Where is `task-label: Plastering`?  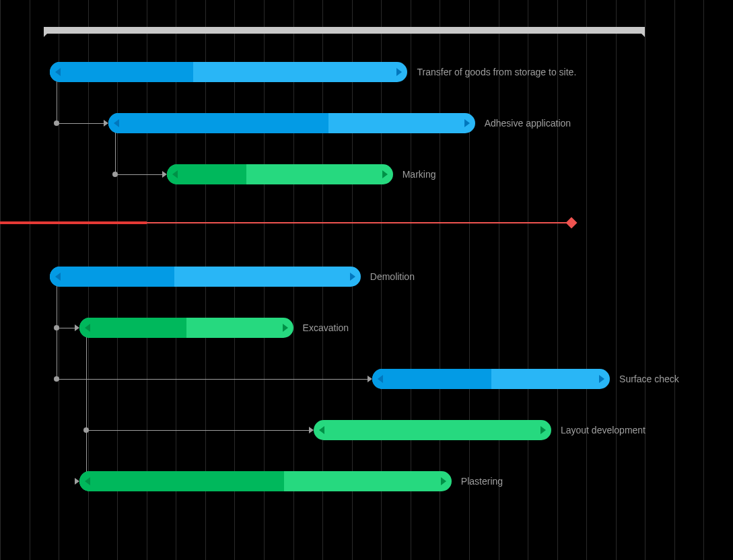 task-label: Plastering is located at coordinates (482, 481).